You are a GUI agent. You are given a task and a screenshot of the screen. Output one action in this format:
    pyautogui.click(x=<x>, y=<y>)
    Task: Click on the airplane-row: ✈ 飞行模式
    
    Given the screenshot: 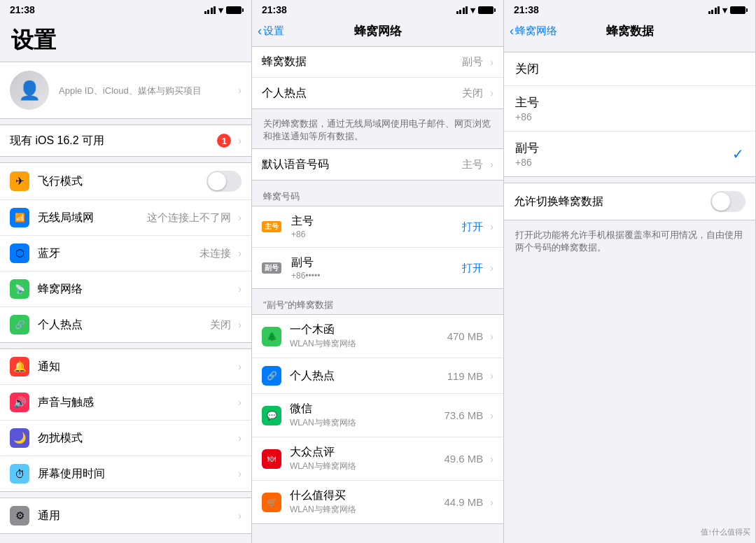 What is the action you would take?
    pyautogui.click(x=126, y=182)
    